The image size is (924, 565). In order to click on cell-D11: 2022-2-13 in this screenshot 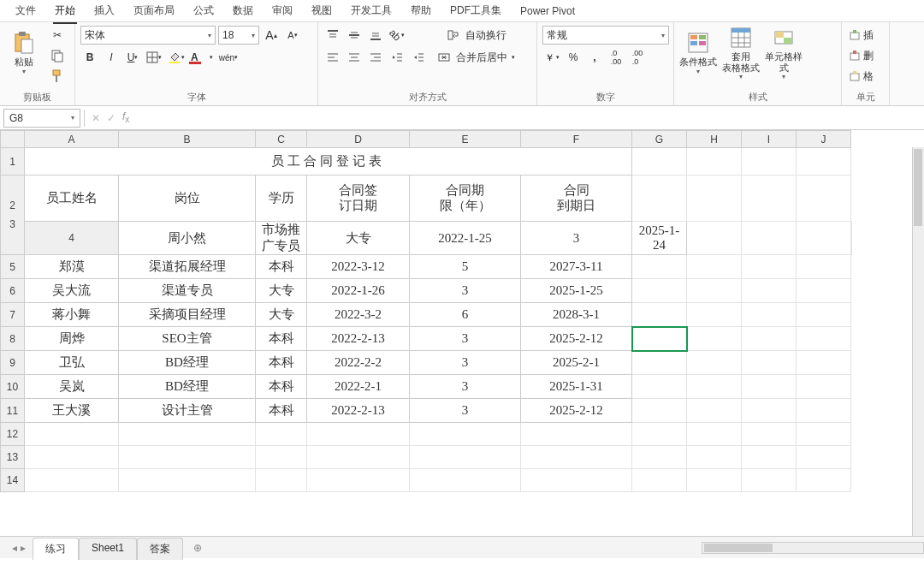, I will do `click(358, 411)`.